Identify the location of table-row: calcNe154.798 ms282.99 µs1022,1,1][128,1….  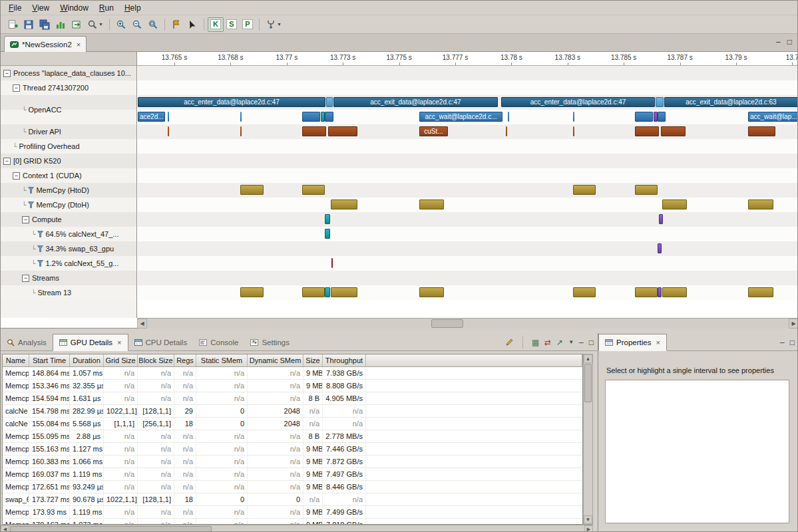
(293, 411).